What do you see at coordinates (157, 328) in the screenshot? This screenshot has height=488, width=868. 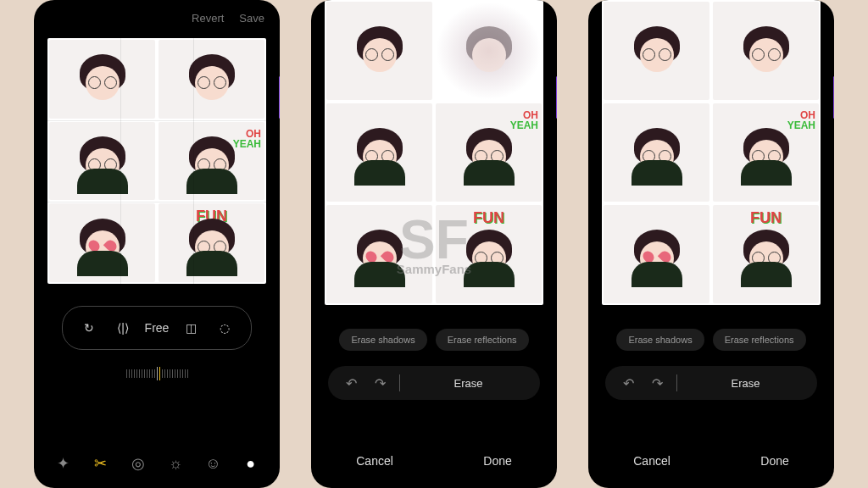 I see `free-ratio-button: Free` at bounding box center [157, 328].